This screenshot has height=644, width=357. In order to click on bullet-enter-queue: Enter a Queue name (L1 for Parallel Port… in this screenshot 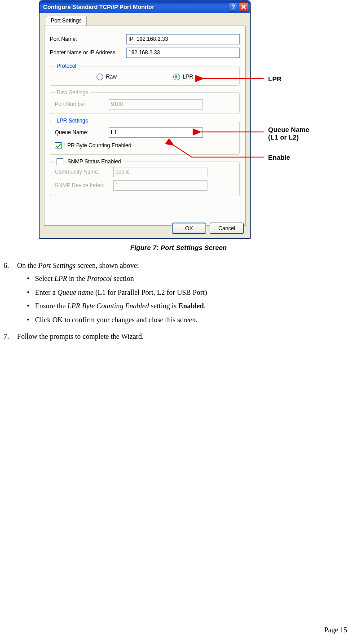, I will do `click(185, 293)`.